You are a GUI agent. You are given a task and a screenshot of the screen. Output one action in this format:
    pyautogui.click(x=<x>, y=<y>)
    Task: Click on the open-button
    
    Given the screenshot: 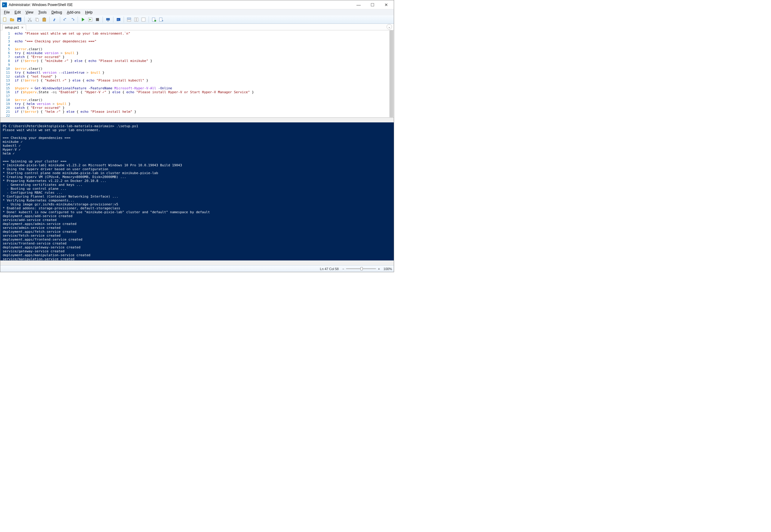 What is the action you would take?
    pyautogui.click(x=12, y=20)
    